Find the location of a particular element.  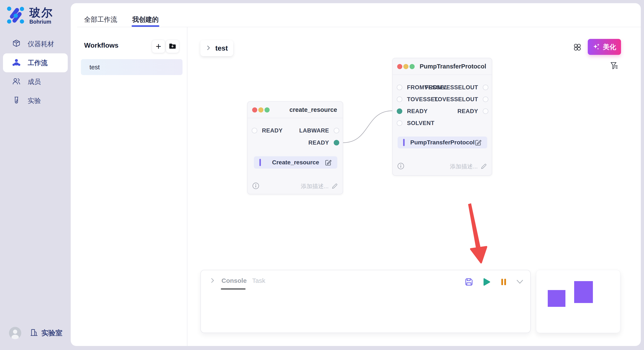

save-icon is located at coordinates (469, 282).